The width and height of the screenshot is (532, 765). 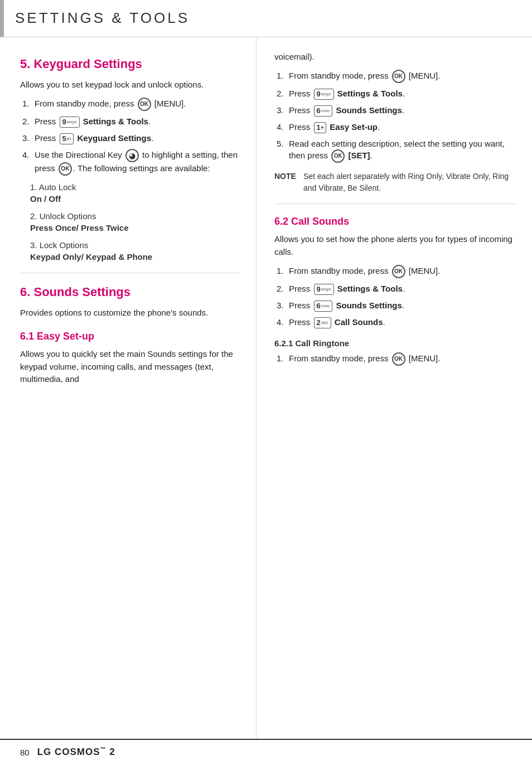 What do you see at coordinates (25, 753) in the screenshot?
I see `footer-page: 80` at bounding box center [25, 753].